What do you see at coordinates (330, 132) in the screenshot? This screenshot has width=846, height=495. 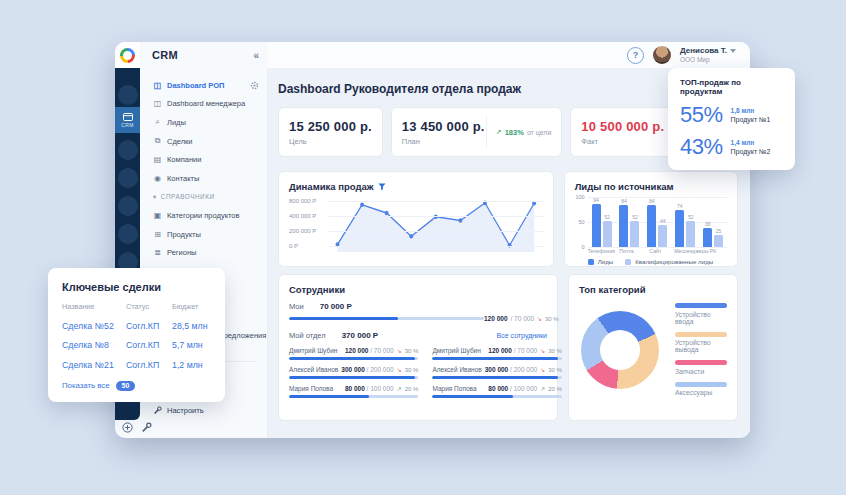 I see `kpi-goal-card: 15 250 000 р. Цель` at bounding box center [330, 132].